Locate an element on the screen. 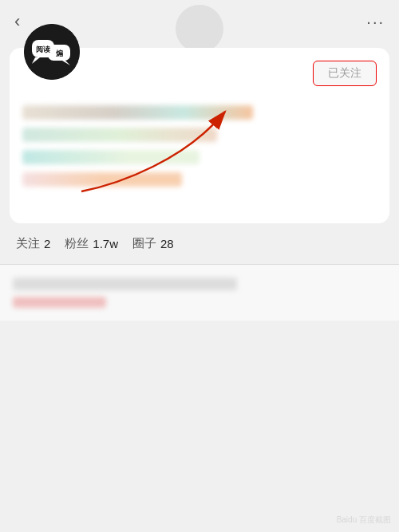 This screenshot has height=532, width=399. more-options-button: ··· is located at coordinates (375, 22).